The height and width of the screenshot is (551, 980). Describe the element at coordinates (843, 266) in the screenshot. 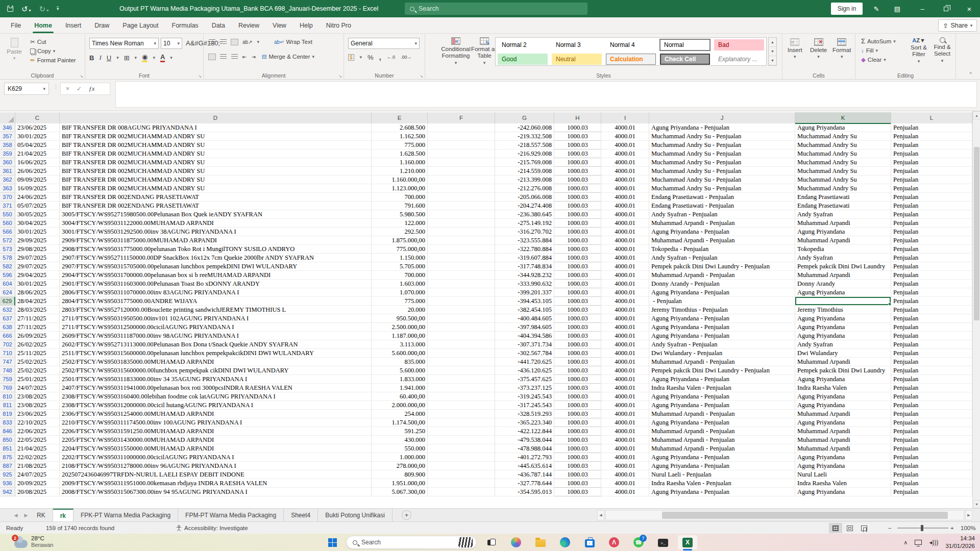

I see `grid-cell: Pempek pakcik Dini Dwi Laundry` at that location.